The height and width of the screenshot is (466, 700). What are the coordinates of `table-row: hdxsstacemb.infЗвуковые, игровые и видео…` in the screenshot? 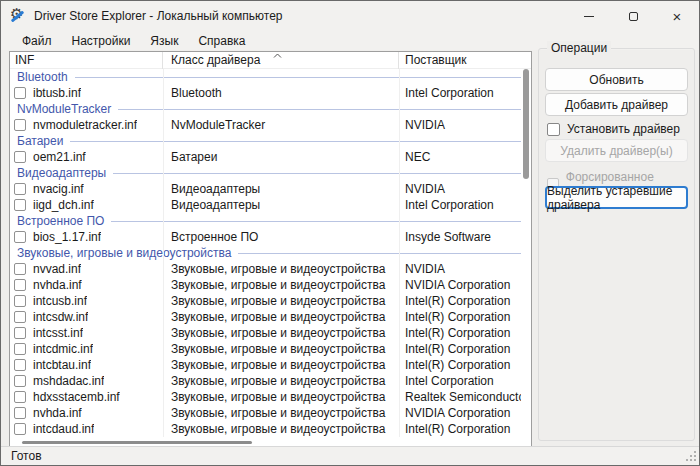 It's located at (270, 397).